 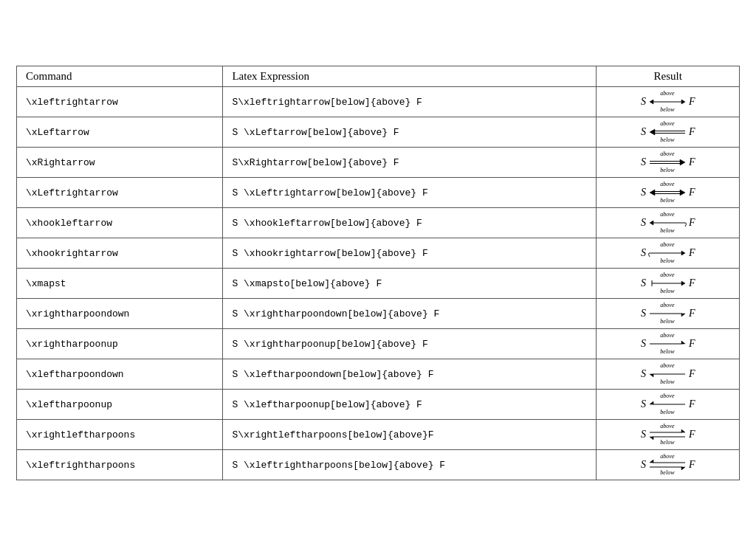 What do you see at coordinates (378, 435) in the screenshot?
I see `table-row: \xrightleftharpoonsS\xrightleftharpoons[…` at bounding box center [378, 435].